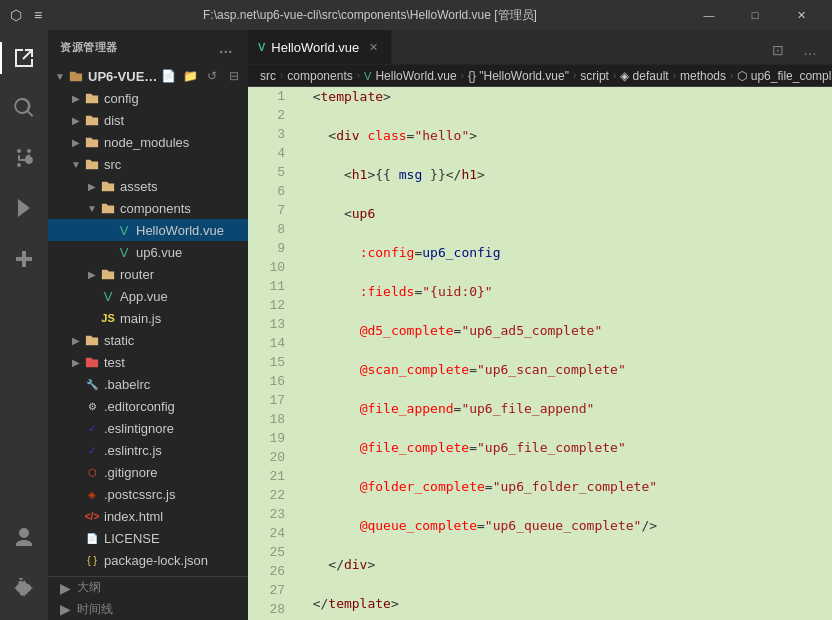  Describe the element at coordinates (148, 472) in the screenshot. I see `tree-item-gitignore: ▶ ⬡ .gitignore` at that location.